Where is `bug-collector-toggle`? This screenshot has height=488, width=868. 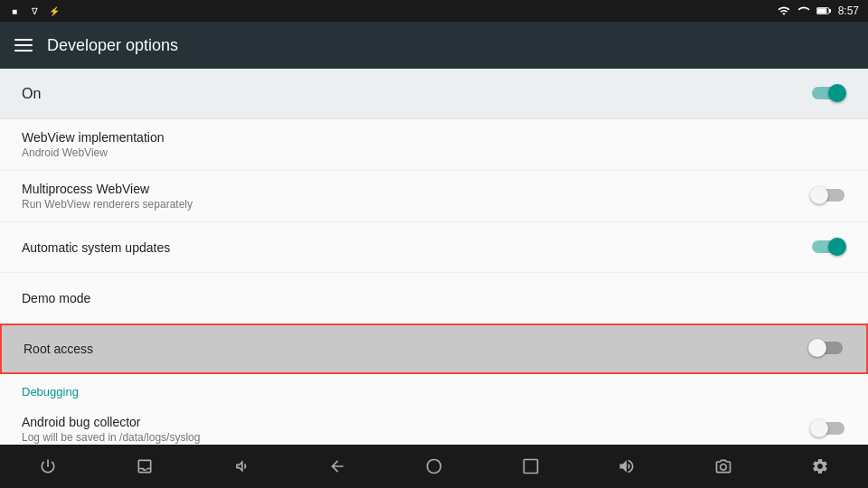
bug-collector-toggle is located at coordinates (828, 429).